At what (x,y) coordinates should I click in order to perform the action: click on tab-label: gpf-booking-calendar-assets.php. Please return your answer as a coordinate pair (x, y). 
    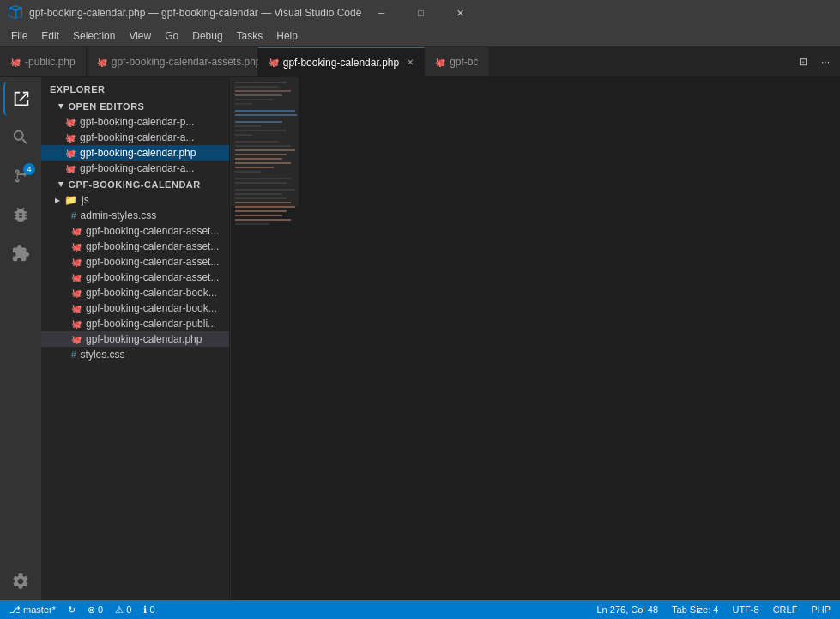
    Looking at the image, I should click on (187, 62).